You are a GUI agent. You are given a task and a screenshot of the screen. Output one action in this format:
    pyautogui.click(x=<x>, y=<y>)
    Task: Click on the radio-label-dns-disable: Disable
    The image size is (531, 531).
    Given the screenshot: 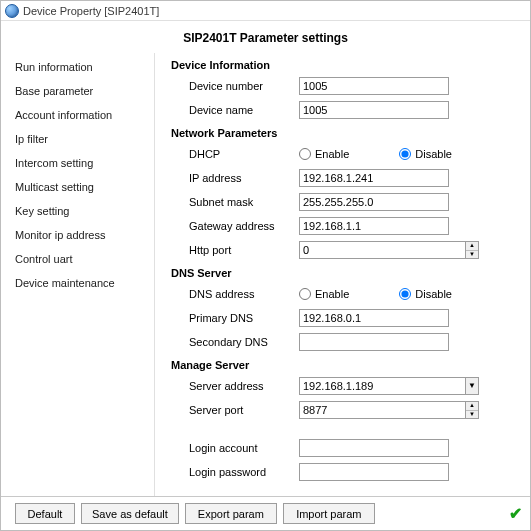 What is the action you would take?
    pyautogui.click(x=434, y=294)
    